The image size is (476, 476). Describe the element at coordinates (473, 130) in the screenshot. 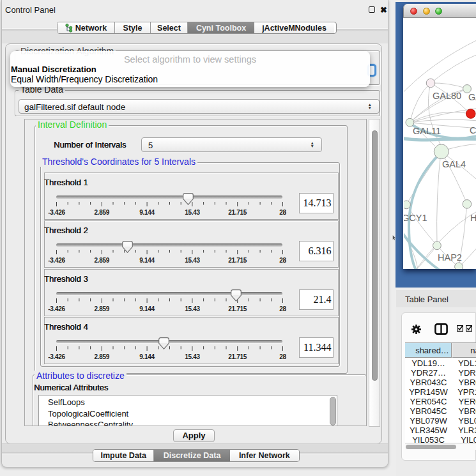

I see `svg-text: C` at that location.